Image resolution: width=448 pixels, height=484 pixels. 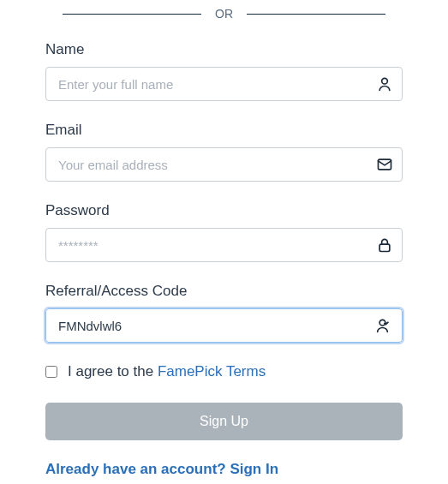 I want to click on referral-field-group: Referral/Access Code, so click(x=224, y=313).